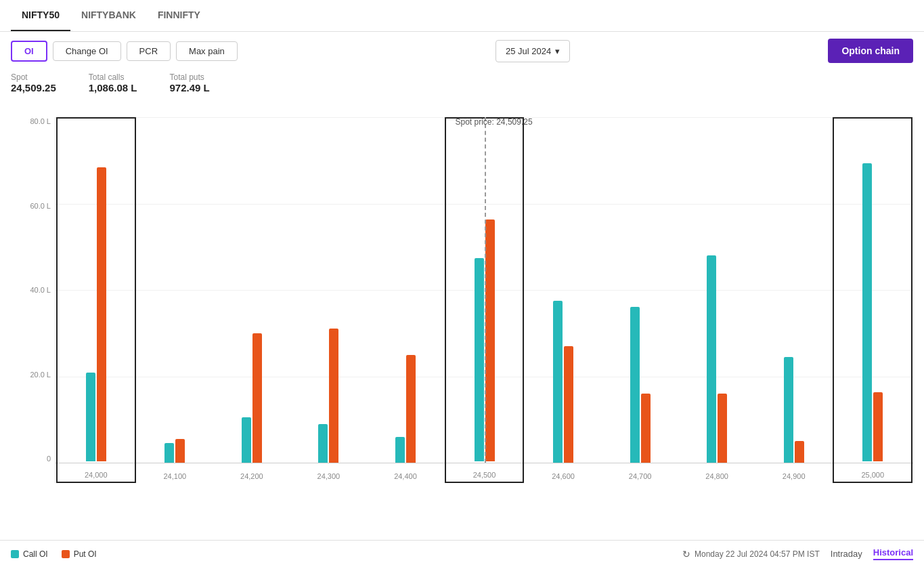 The image size is (924, 567). Describe the element at coordinates (41, 290) in the screenshot. I see `y-label-40: 40.0 L` at that location.